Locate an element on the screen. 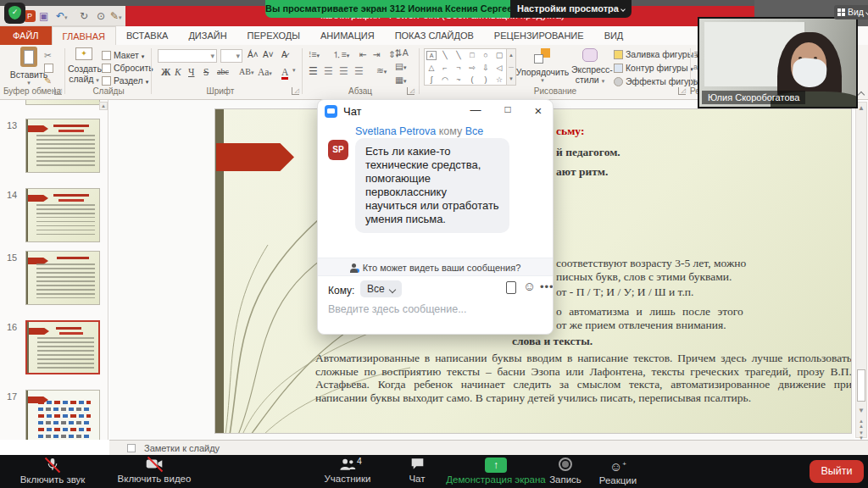 The width and height of the screenshot is (868, 488). align-justify-icon: ☰ is located at coordinates (359, 71).